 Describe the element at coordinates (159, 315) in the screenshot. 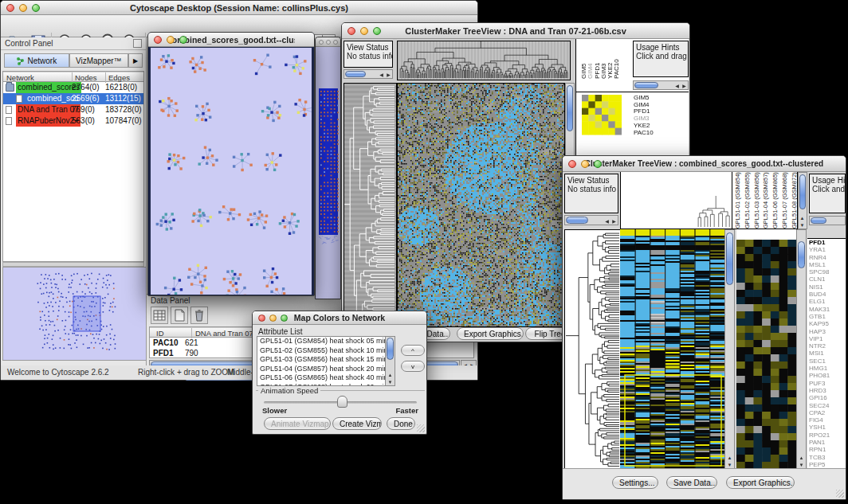

I see `select-attributes-icon` at that location.